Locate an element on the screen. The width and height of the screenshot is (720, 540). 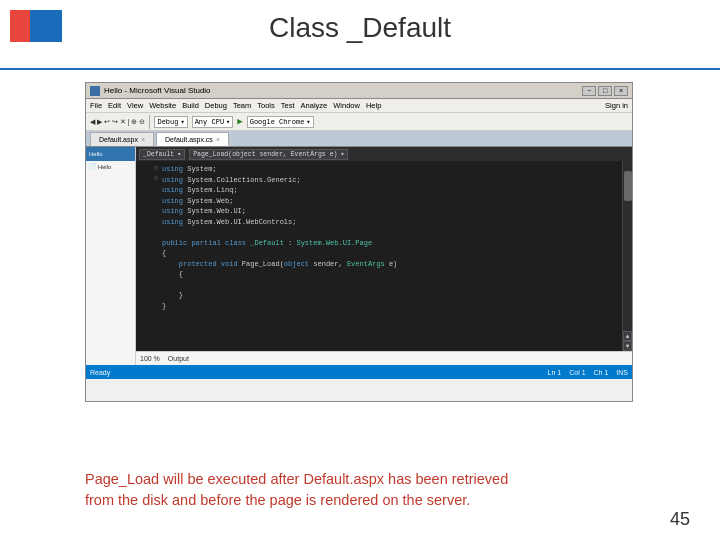
menu-window: Window is located at coordinates (346, 106).